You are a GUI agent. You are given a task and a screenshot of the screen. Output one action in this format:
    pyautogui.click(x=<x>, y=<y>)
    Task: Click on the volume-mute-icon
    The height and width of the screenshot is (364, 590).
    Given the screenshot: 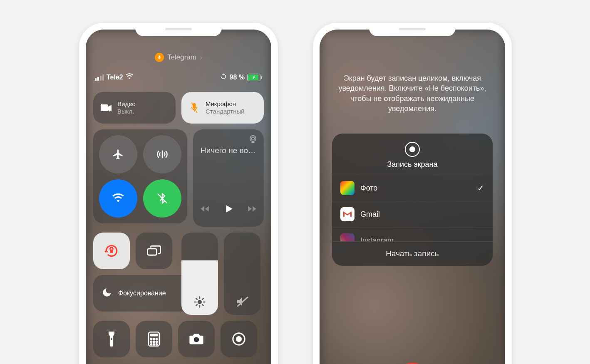 What is the action you would take?
    pyautogui.click(x=242, y=302)
    